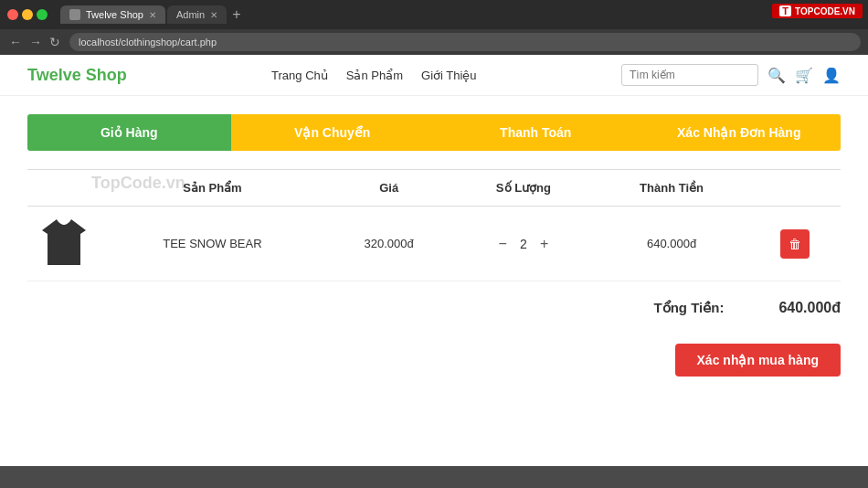 Image resolution: width=868 pixels, height=488 pixels. What do you see at coordinates (130, 133) in the screenshot?
I see `step-cart: Giỏ Hàng` at bounding box center [130, 133].